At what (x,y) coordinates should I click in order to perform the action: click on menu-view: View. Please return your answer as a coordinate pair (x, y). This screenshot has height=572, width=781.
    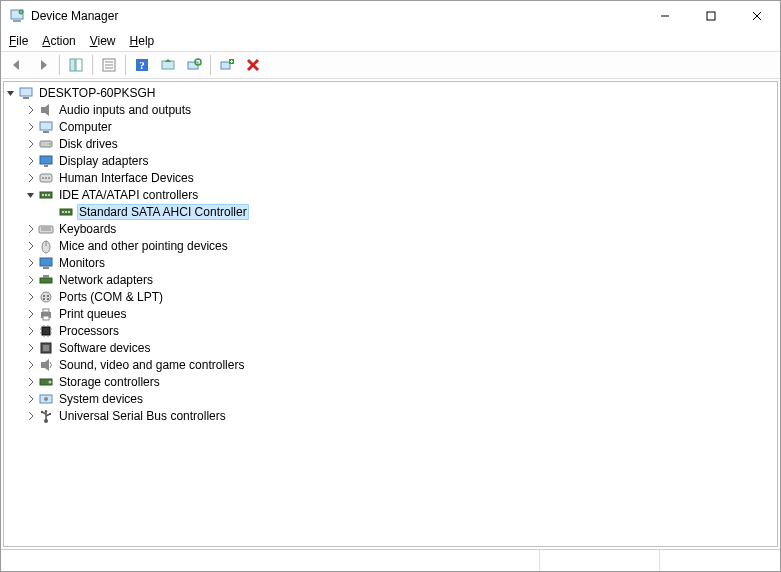
    Looking at the image, I should click on (103, 41).